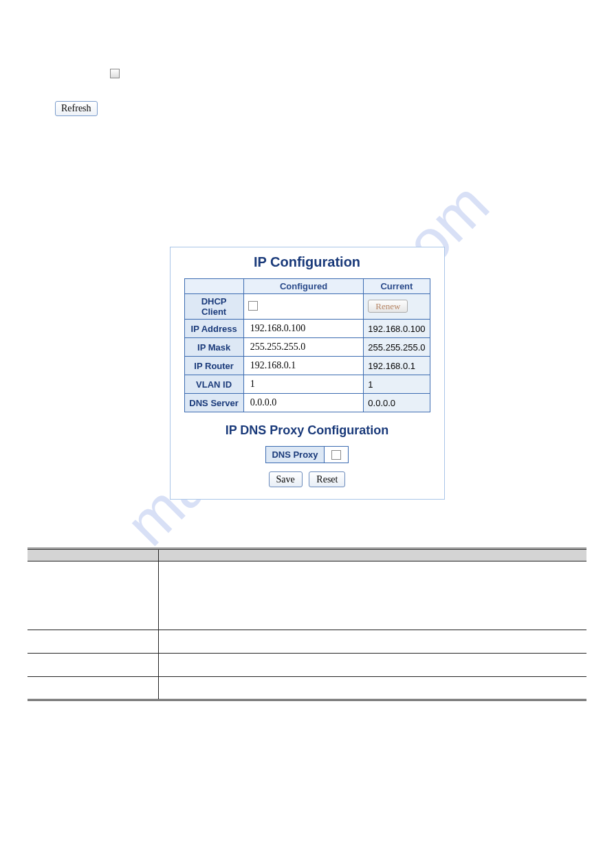 The image size is (614, 868). What do you see at coordinates (115, 74) in the screenshot?
I see `auto-refresh-checkbox` at bounding box center [115, 74].